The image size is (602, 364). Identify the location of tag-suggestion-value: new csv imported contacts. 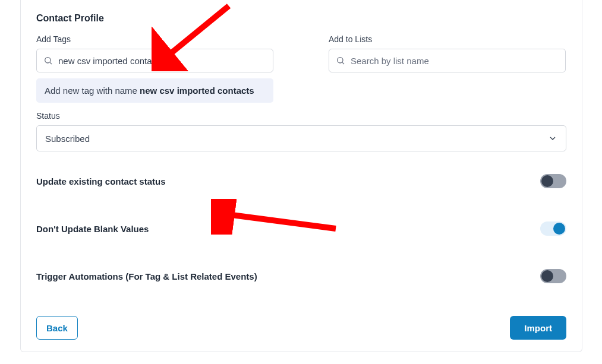
(197, 90).